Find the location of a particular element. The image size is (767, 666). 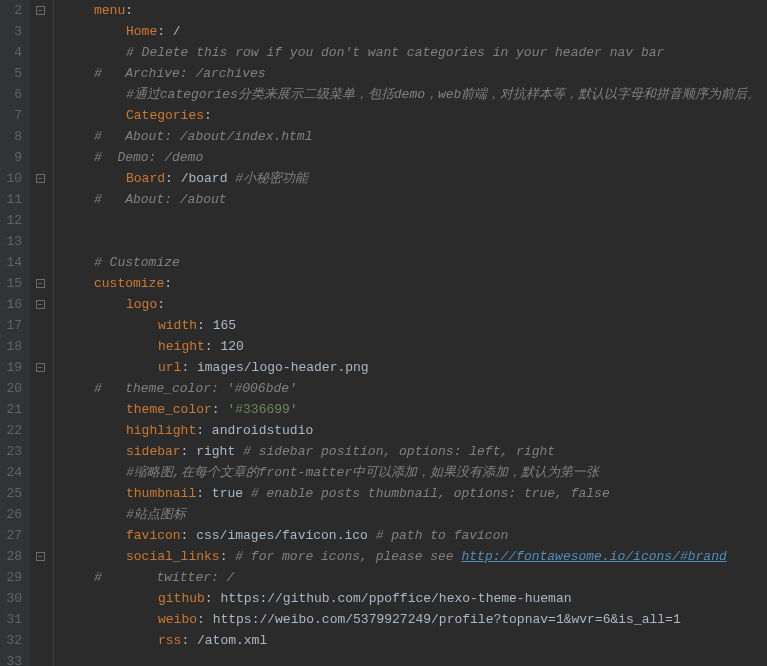

val-token: https://weibo.com/5379927249/profile?top… is located at coordinates (447, 620).